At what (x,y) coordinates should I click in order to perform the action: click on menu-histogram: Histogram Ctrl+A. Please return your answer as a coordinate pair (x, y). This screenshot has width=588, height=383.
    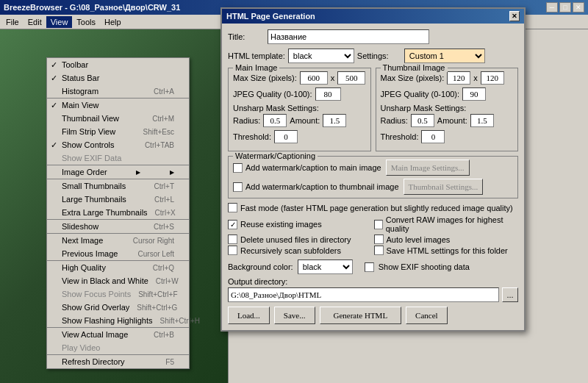
    Looking at the image, I should click on (118, 91).